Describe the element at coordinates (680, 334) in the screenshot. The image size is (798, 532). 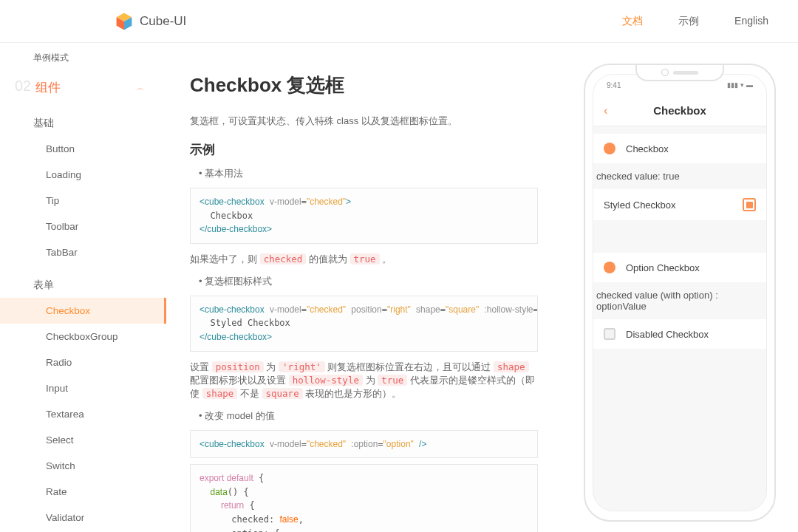
I see `checkbox-row-disabled: Disabled Checkbox` at that location.